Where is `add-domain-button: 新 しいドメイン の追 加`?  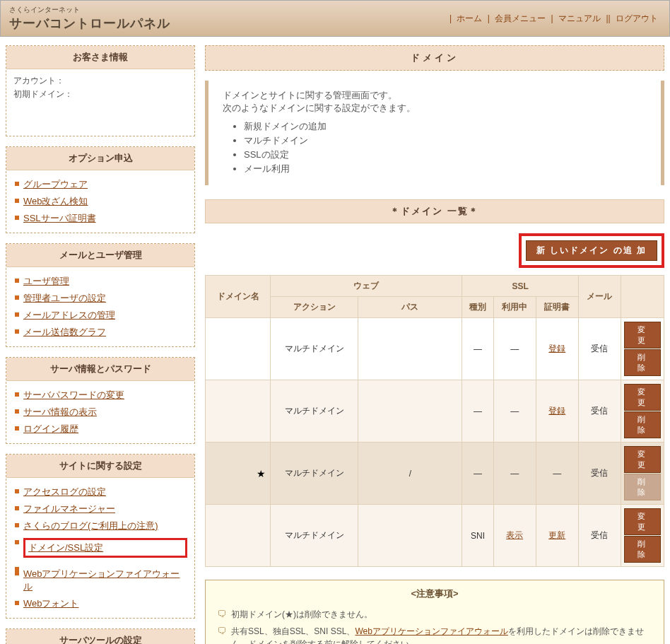
add-domain-button: 新 しいドメイン の追 加 is located at coordinates (592, 250).